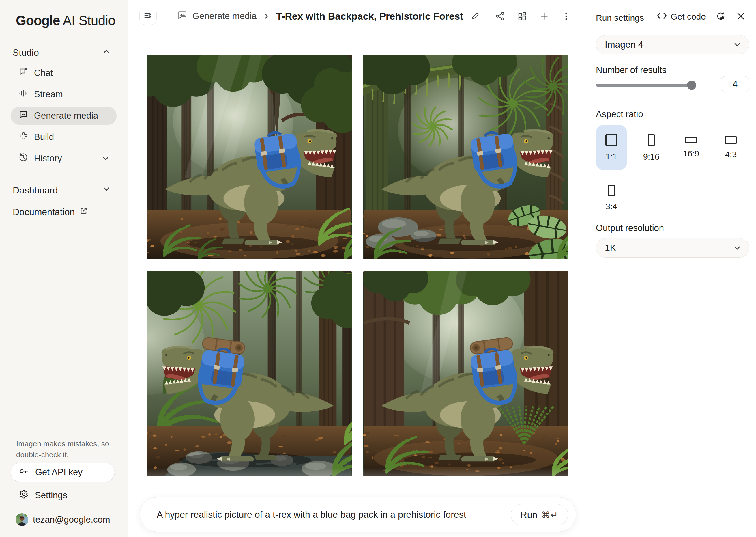 The width and height of the screenshot is (756, 537). I want to click on run-button: Run ⌘↵, so click(539, 515).